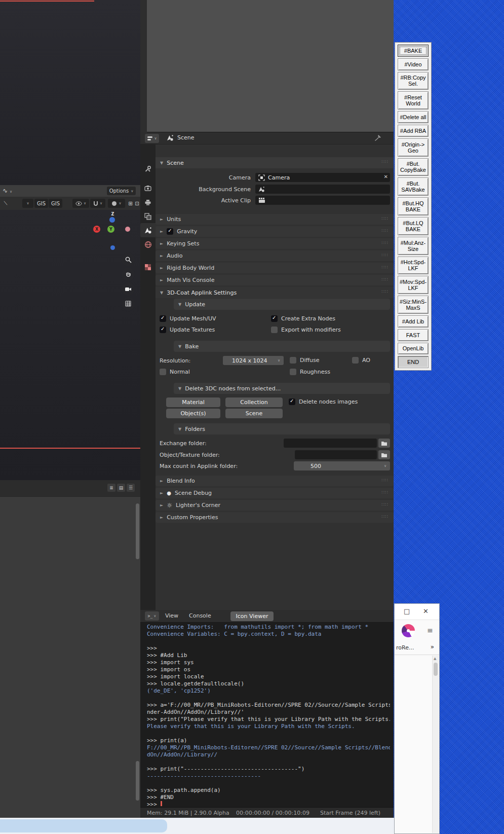 The width and height of the screenshot is (504, 834). What do you see at coordinates (148, 202) in the screenshot?
I see `properties-tab-printer` at bounding box center [148, 202].